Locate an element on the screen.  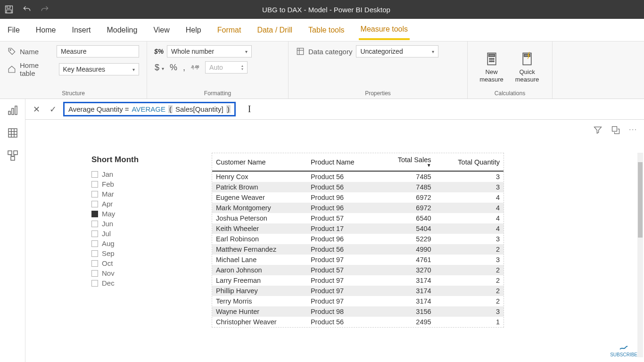
table-row: Larry FreemanProduct 9731742 is located at coordinates (358, 280).